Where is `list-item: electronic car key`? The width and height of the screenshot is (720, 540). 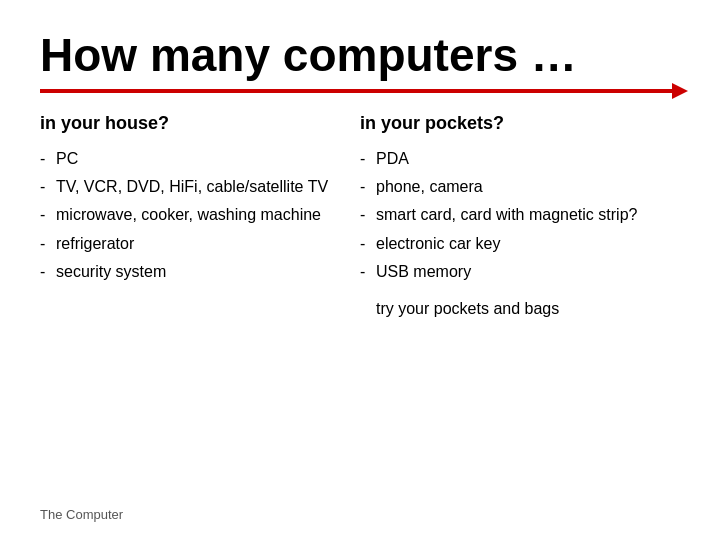
list-item: electronic car key is located at coordinates (510, 244).